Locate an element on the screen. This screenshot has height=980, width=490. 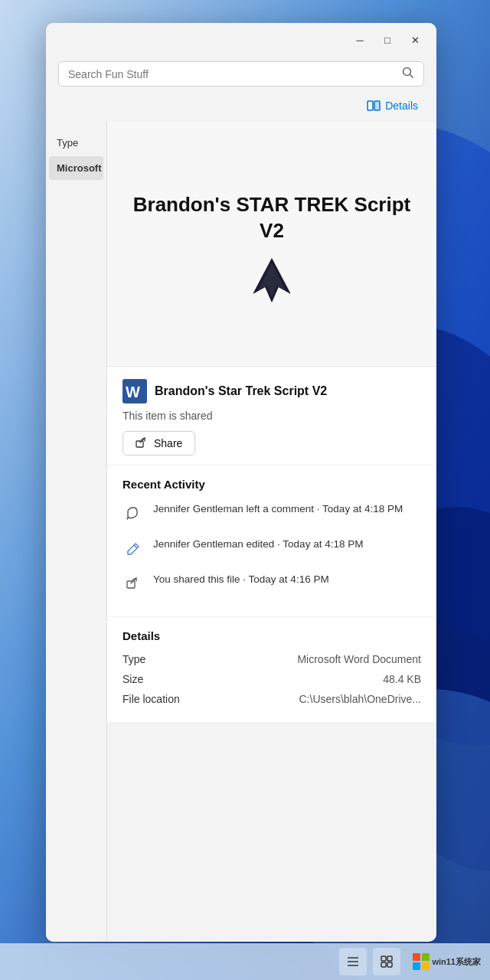
nav-item-microsoft: Microsoft is located at coordinates (77, 168).